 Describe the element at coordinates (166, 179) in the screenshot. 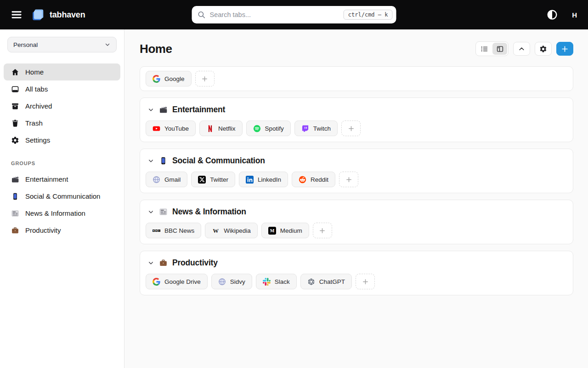

I see `tab-chip-gmail: Gmail` at that location.